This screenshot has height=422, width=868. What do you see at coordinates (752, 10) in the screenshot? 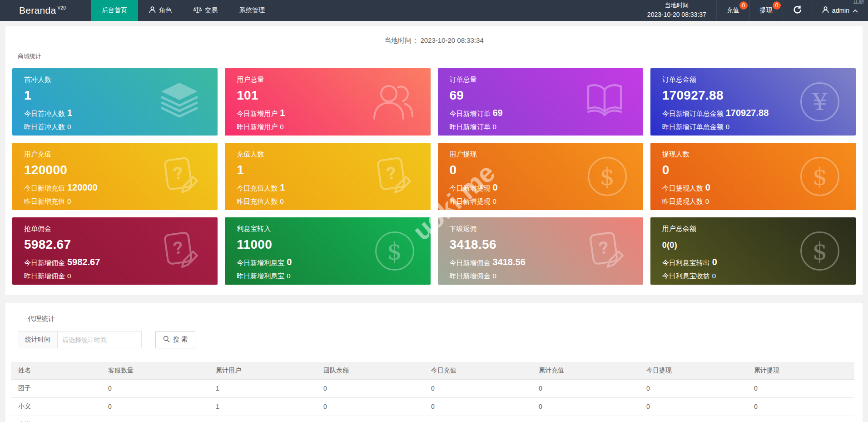
I see `navbar-right: 当地时间 2023-10-20 08:33:37 充值 0 提现 0` at bounding box center [752, 10].